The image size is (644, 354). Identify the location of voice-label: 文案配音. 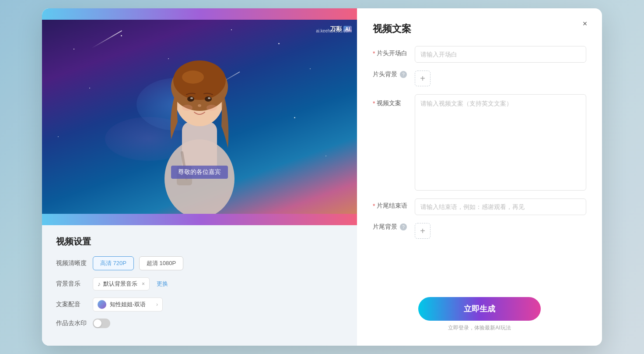
(72, 304).